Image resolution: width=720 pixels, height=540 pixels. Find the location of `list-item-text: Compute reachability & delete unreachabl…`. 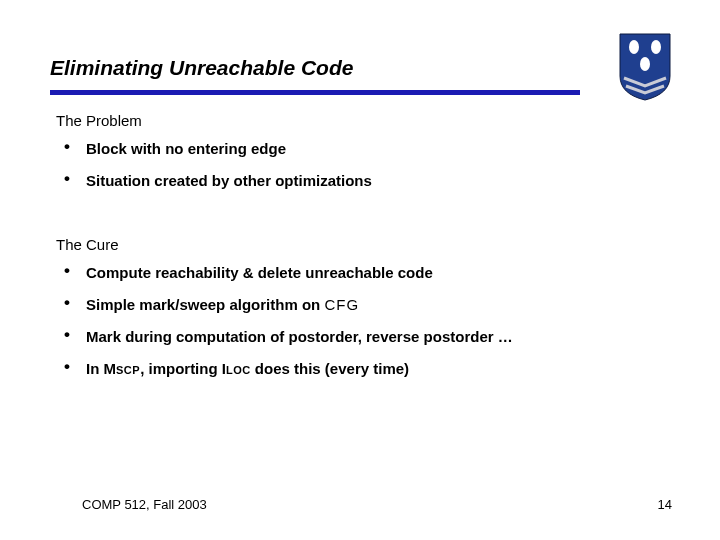

list-item-text: Compute reachability & delete unreachabl… is located at coordinates (260, 272).